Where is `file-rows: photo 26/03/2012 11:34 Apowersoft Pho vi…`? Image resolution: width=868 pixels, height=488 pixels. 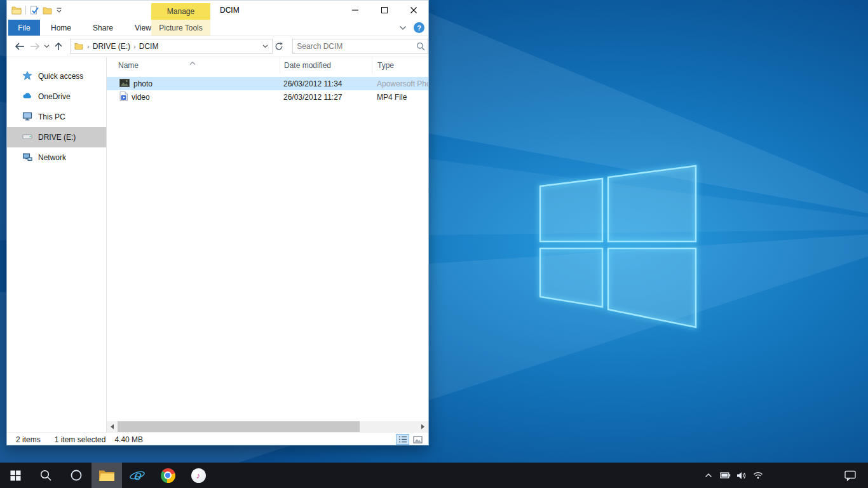
file-rows: photo 26/03/2012 11:34 Apowersoft Pho vi… is located at coordinates (268, 90).